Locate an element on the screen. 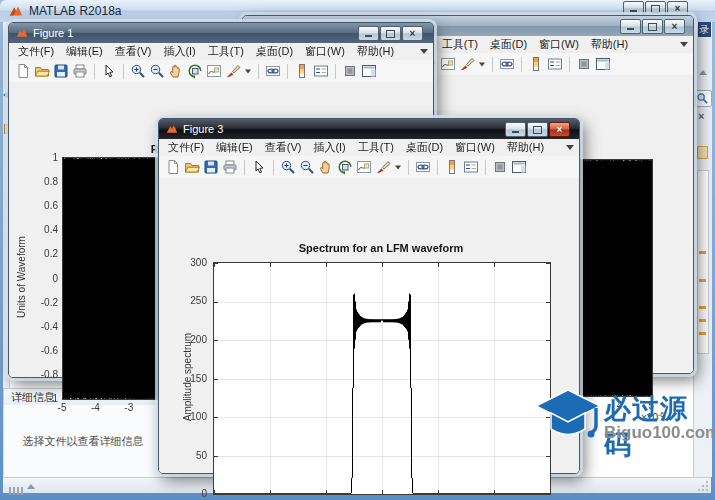 The width and height of the screenshot is (715, 500). figure1-window-controls: × is located at coordinates (390, 34).